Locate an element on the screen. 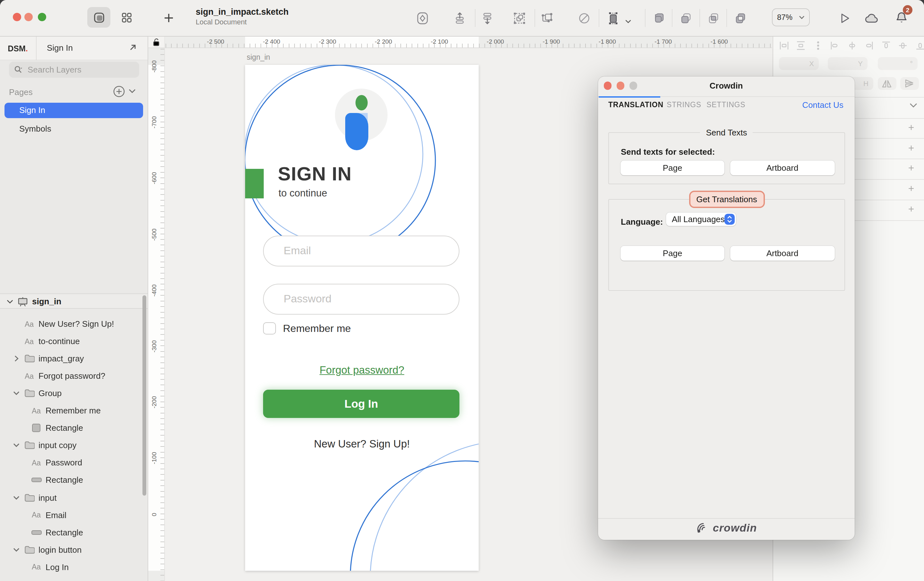 The width and height of the screenshot is (924, 581). canvas-view-toggle is located at coordinates (99, 17).